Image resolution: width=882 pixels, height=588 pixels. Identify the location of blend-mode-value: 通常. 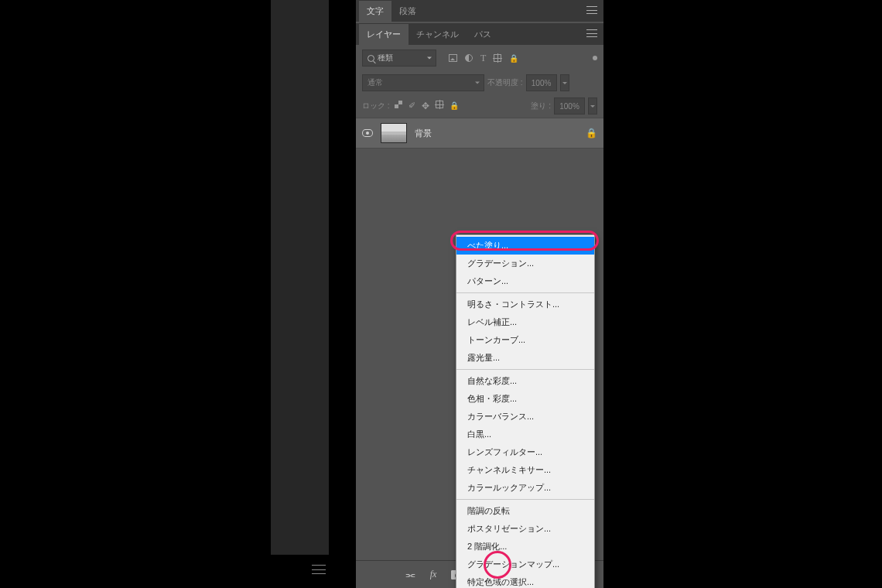
(375, 83).